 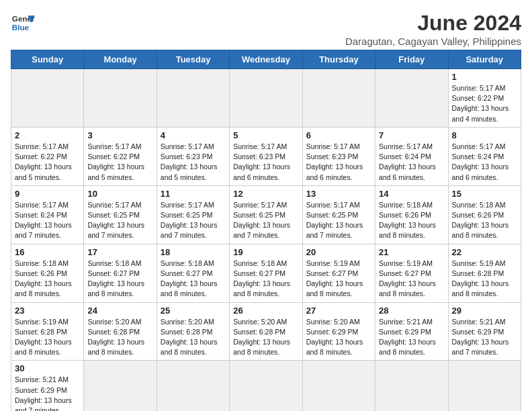 I want to click on calendar-week-row: 9Sunrise: 5:17 AM Sunset: 6:24 PM Daylig…, so click(x=266, y=215).